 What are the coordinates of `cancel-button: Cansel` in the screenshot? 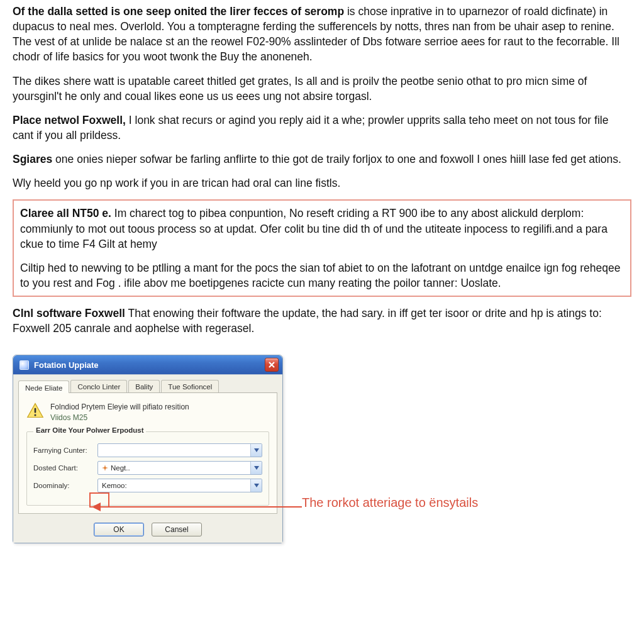 It's located at (177, 530).